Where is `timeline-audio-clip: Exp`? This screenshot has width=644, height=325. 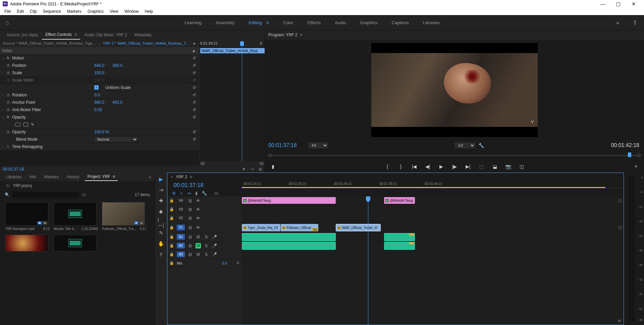
timeline-audio-clip: Exp is located at coordinates (399, 246).